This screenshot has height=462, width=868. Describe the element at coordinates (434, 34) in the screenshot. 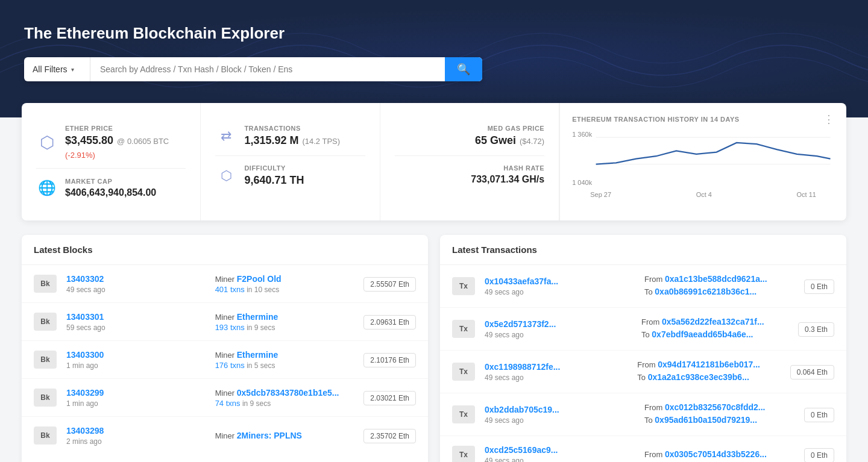

I see `site-title: The Ethereum Blockchain Explorer` at that location.